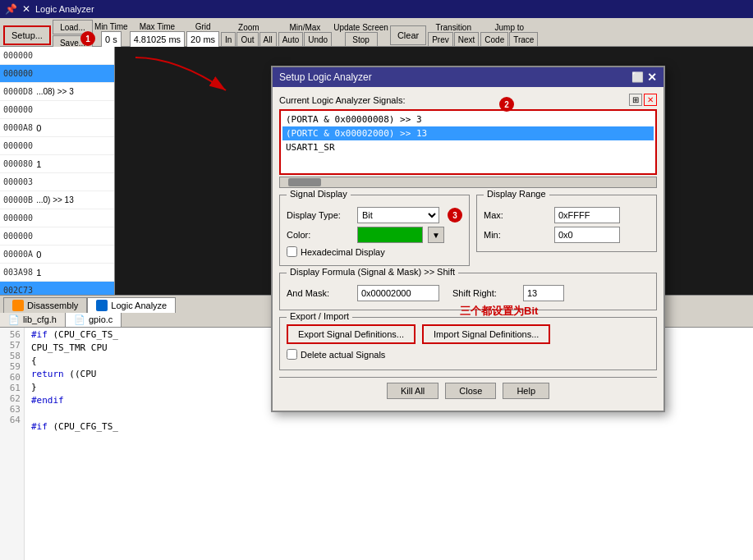 The height and width of the screenshot is (560, 753). I want to click on pin-icon: 📌, so click(11, 9).